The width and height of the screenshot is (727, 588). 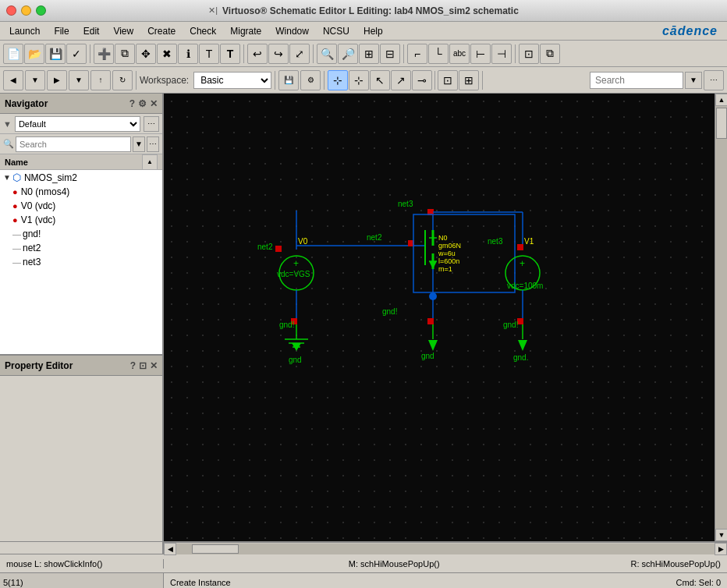 What do you see at coordinates (310, 80) in the screenshot?
I see `manage-workspace-button: ⚙` at bounding box center [310, 80].